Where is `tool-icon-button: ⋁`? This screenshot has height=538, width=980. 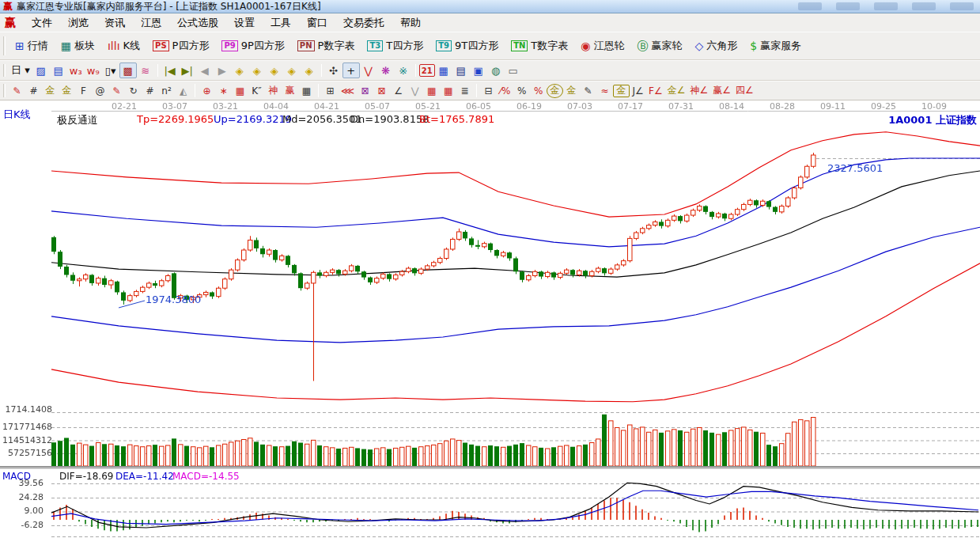
tool-icon-button: ⋁ is located at coordinates (369, 70).